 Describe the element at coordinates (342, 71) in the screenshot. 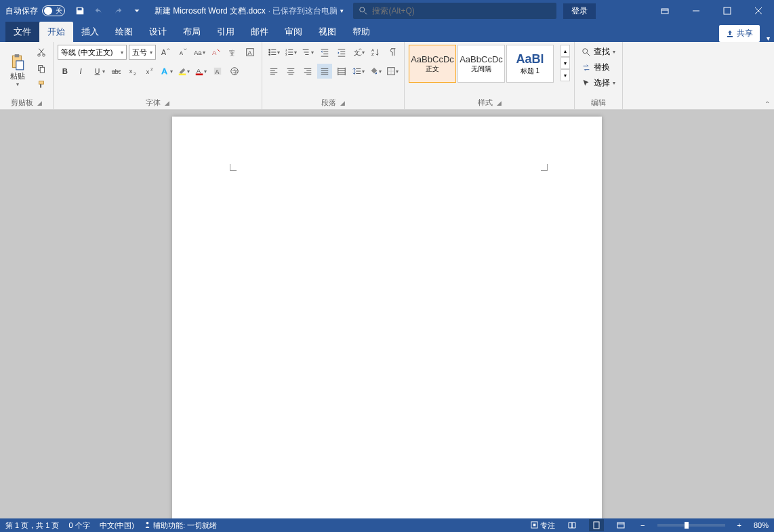

I see `align-distributed-button` at that location.